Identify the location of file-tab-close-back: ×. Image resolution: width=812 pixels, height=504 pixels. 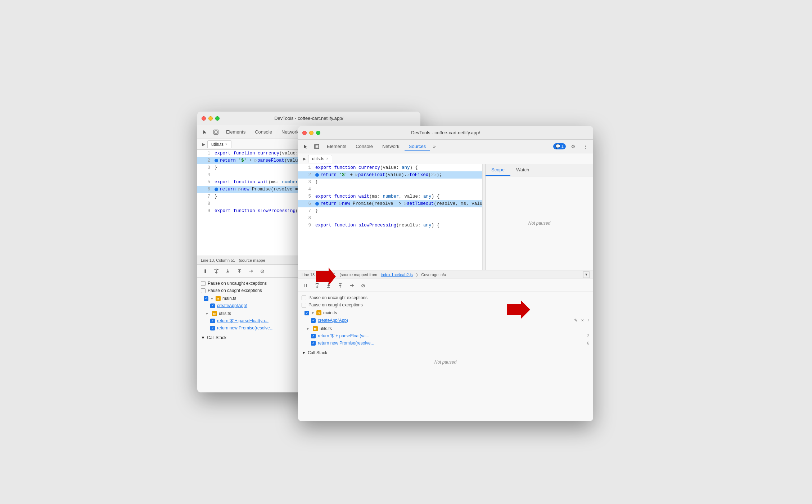
(226, 144).